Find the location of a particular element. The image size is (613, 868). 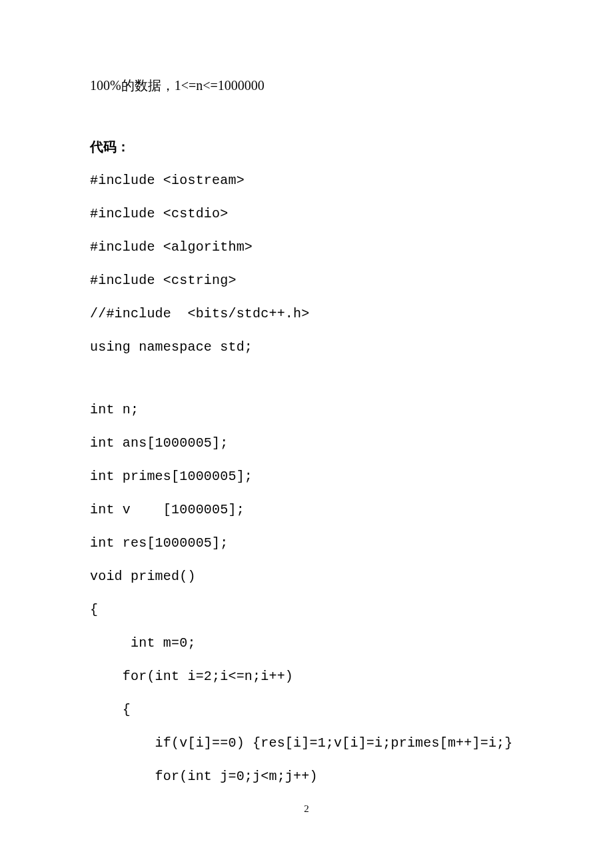

code-line: #include <cstring> is located at coordinates (306, 281).